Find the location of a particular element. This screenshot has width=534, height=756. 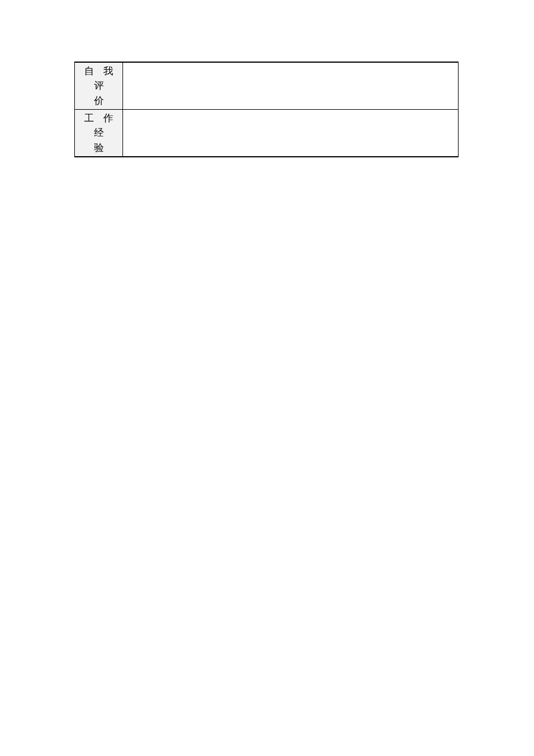

row-label-self-evaluation: 自 我 评 价 is located at coordinates (99, 86).